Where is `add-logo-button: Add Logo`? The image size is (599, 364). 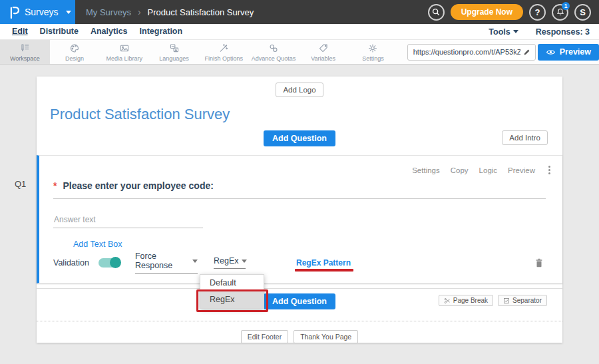
add-logo-button: Add Logo is located at coordinates (300, 90).